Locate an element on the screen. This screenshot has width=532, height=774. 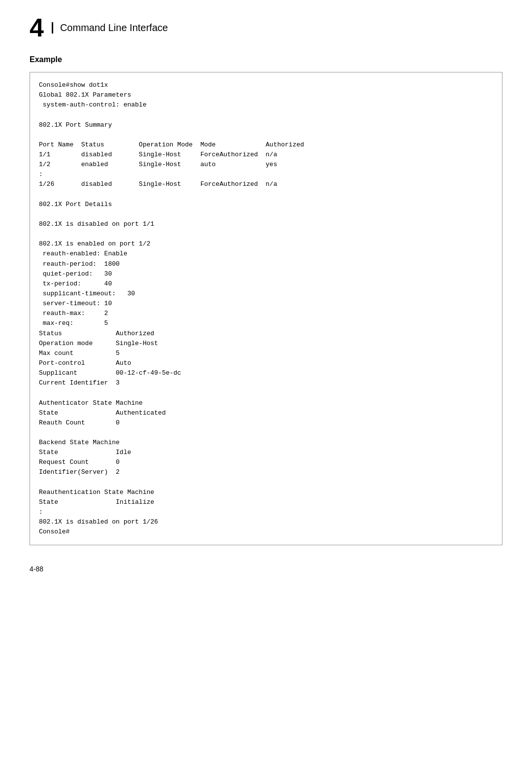
page-number: 4-88 is located at coordinates (266, 569).